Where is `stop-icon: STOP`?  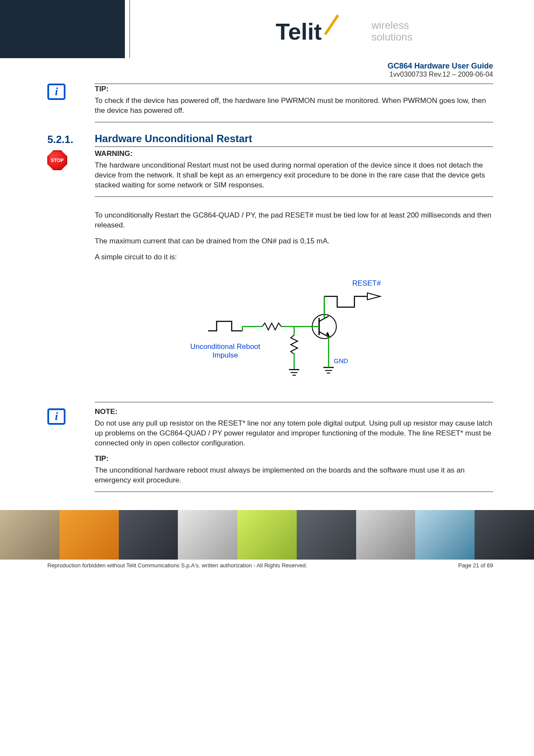
stop-icon: STOP is located at coordinates (57, 160).